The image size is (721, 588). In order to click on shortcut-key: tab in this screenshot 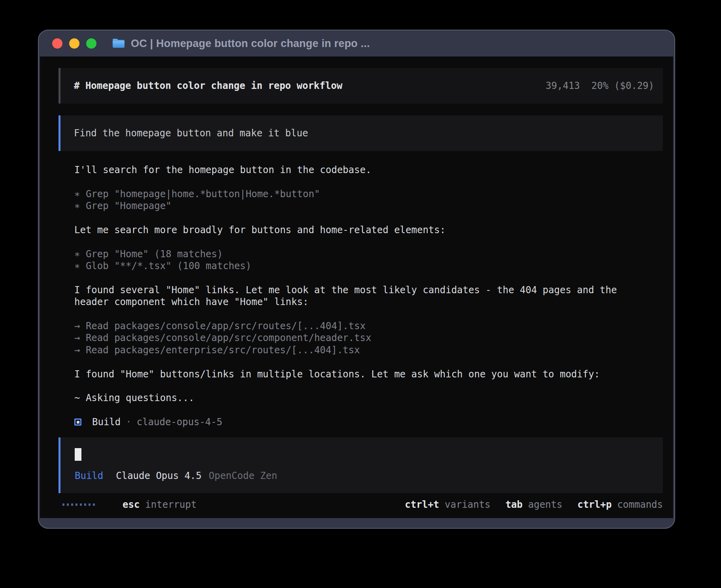, I will do `click(514, 505)`.